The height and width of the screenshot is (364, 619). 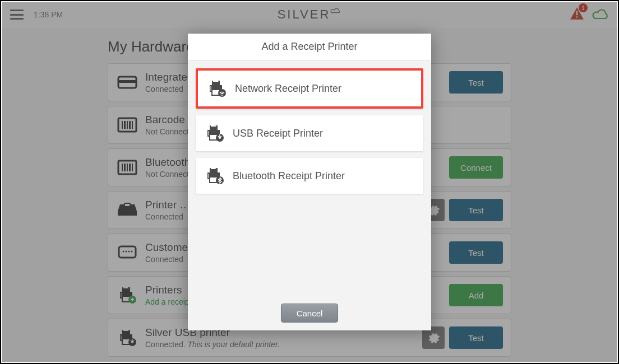 What do you see at coordinates (310, 176) in the screenshot?
I see `printer-option: Bluetooth Receipt Printer` at bounding box center [310, 176].